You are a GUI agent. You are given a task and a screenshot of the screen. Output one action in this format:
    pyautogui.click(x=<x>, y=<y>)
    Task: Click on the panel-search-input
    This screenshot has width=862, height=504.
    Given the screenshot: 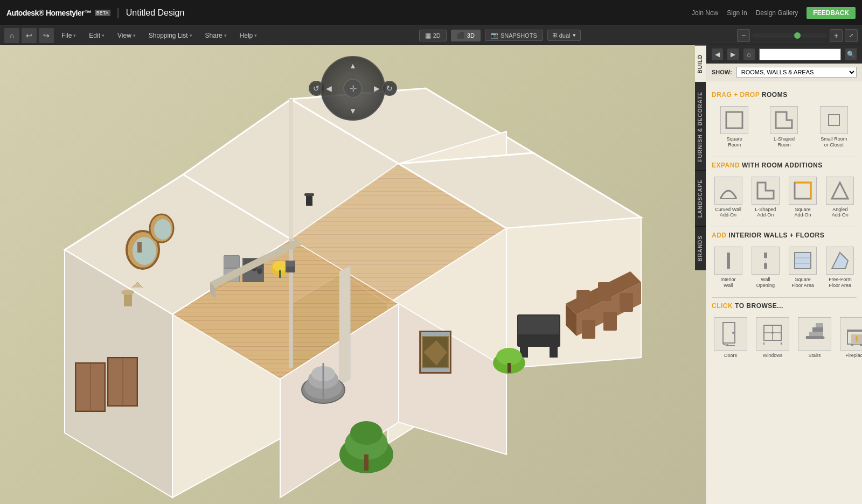 What is the action you would take?
    pyautogui.click(x=800, y=54)
    